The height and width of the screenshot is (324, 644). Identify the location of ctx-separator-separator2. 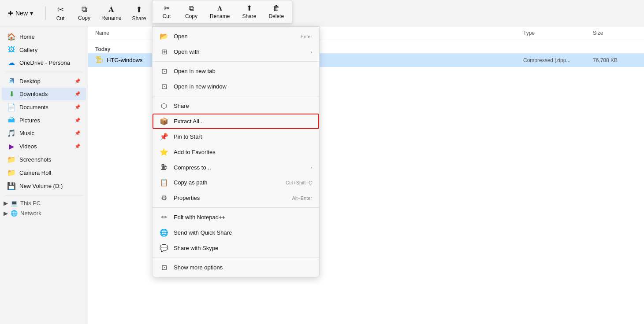
(236, 96).